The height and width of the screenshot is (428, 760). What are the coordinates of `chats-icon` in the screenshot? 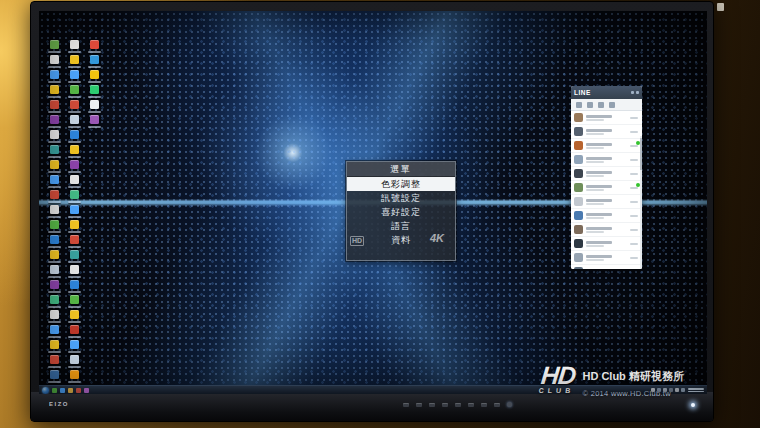 It's located at (590, 105).